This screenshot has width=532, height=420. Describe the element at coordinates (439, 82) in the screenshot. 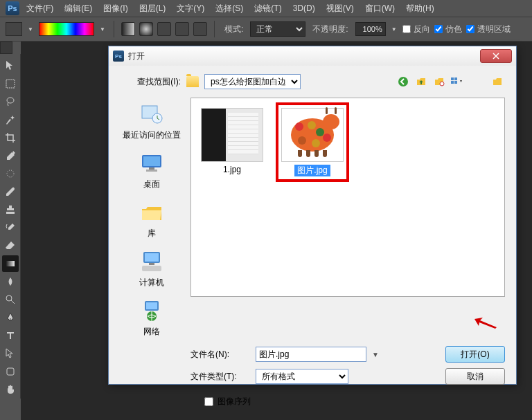

I see `new-folder-button` at that location.